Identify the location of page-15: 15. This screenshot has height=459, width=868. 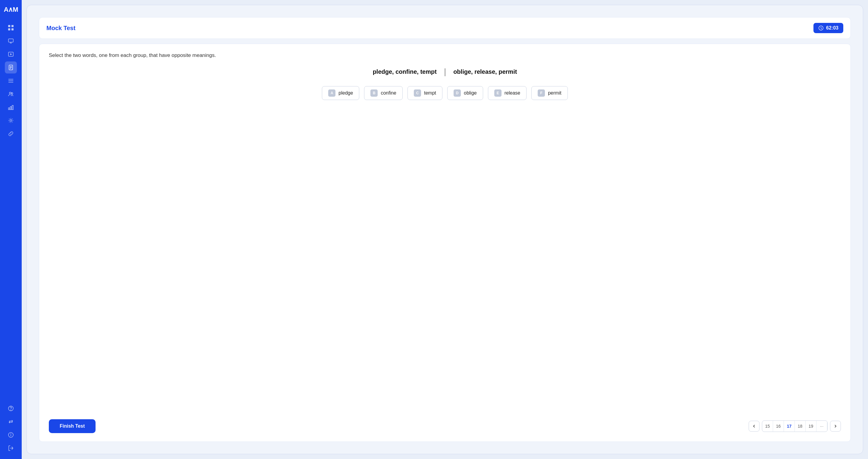
(768, 426).